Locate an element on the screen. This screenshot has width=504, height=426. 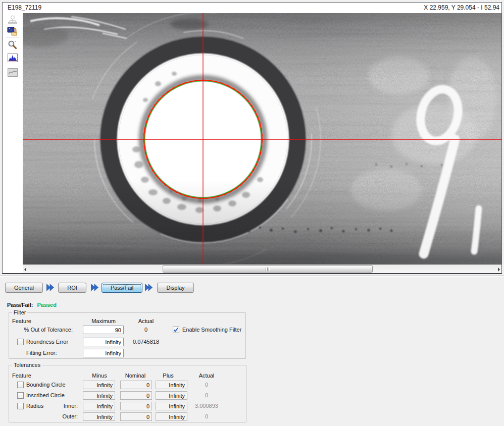
inscribed-circle-label: Inscribed Circle is located at coordinates (45, 395).